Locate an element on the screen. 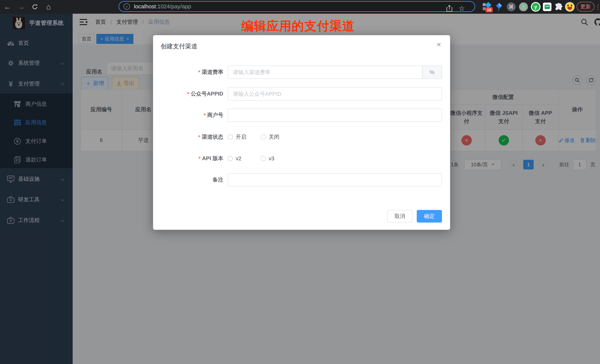 This screenshot has width=600, height=364. label-text: API 版本 is located at coordinates (213, 159).